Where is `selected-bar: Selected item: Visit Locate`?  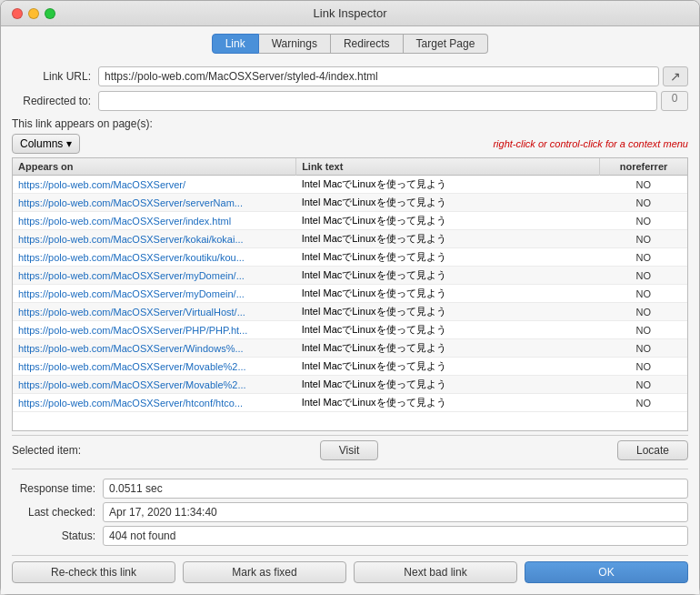 selected-bar: Selected item: Visit Locate is located at coordinates (350, 449).